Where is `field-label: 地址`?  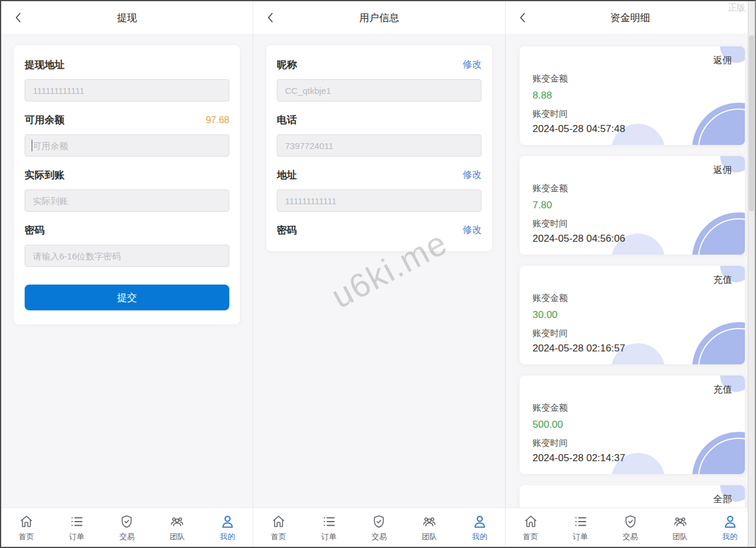
field-label: 地址 is located at coordinates (287, 175).